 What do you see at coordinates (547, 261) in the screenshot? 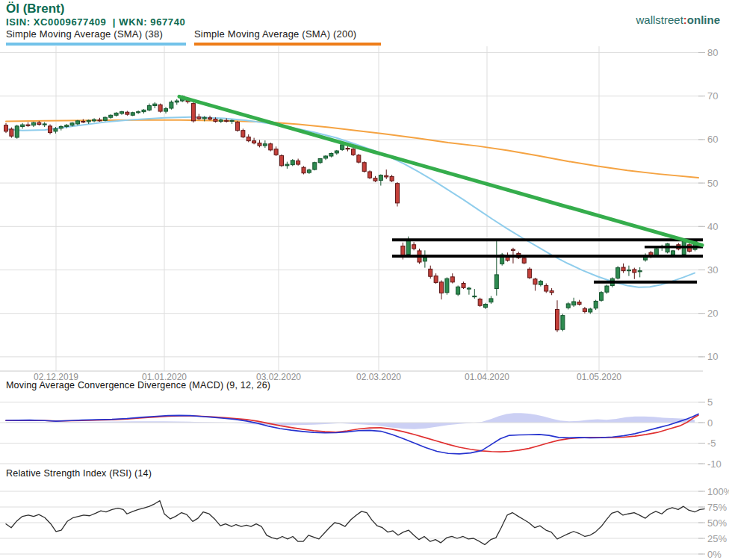
I see `support-resistance-lines` at bounding box center [547, 261].